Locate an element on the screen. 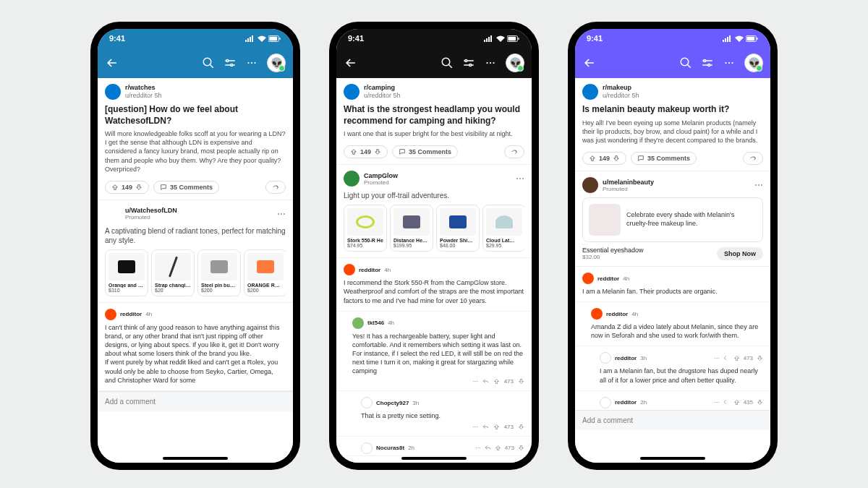 This screenshot has height=488, width=868. comment: redditor4h I am a Melanin fan. Their pro… is located at coordinates (673, 285).